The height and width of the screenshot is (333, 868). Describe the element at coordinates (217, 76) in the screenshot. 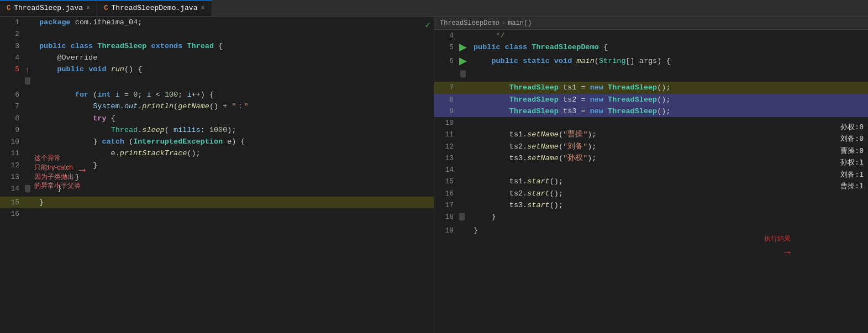

I see `table-row: 5 ↑ public void run() {` at that location.